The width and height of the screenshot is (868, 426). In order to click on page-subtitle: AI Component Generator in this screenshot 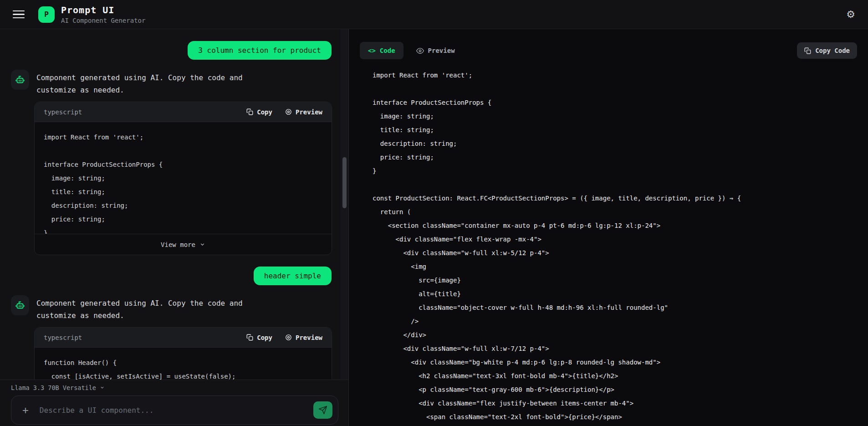, I will do `click(103, 21)`.